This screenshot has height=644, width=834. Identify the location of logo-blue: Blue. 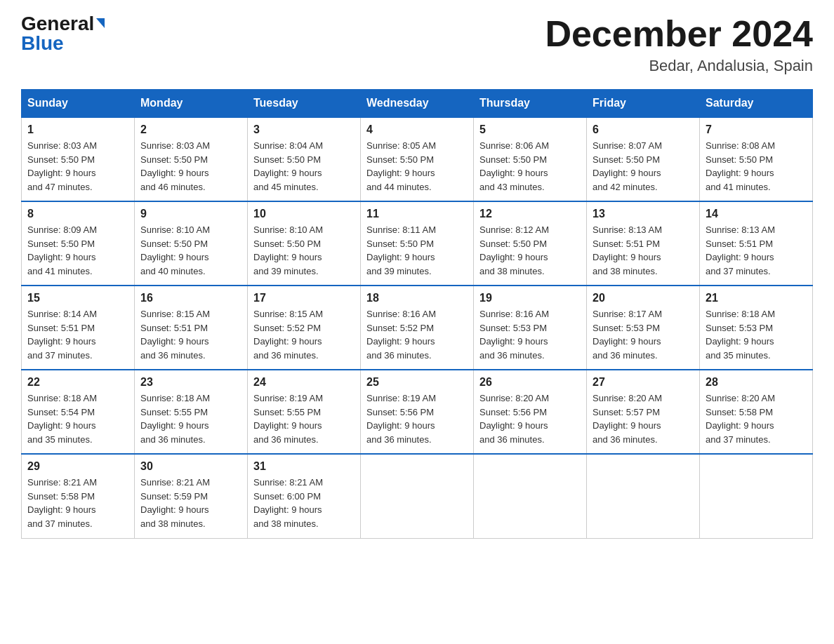
(42, 43).